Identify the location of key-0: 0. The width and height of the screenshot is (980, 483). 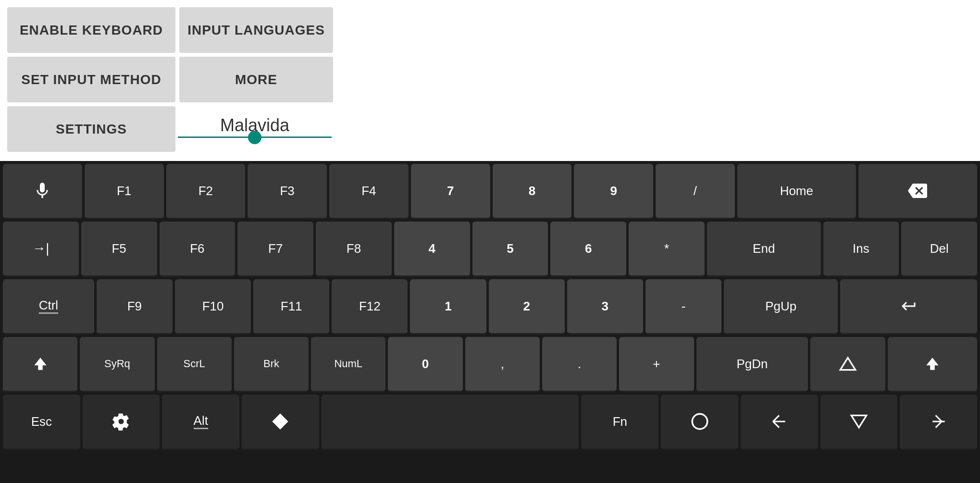
(425, 364).